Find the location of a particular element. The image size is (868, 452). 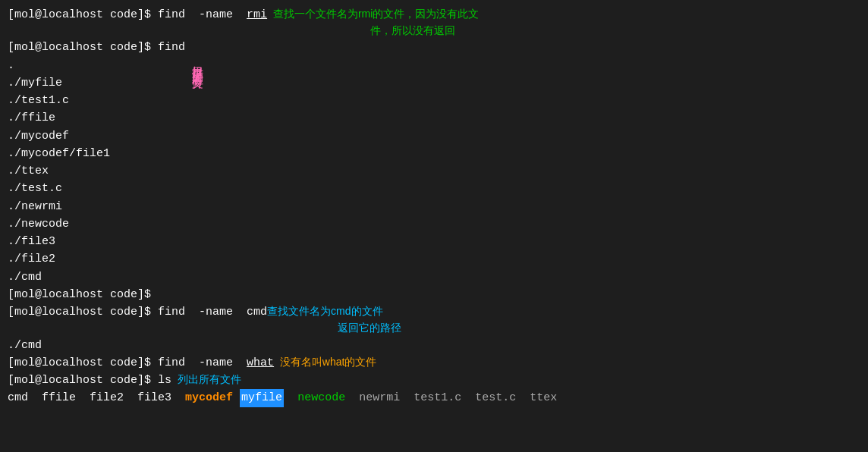

file-file3: file3 is located at coordinates (161, 397).